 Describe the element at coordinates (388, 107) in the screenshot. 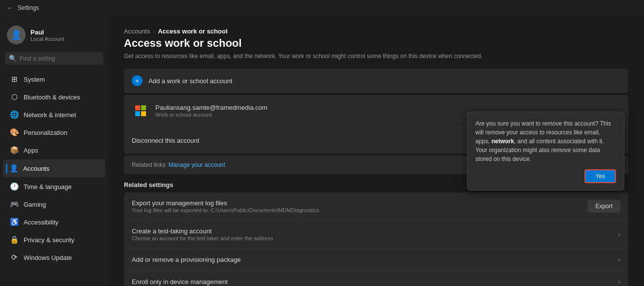

I see `account-email: Pauliansang.samte@framedmedia.com` at that location.